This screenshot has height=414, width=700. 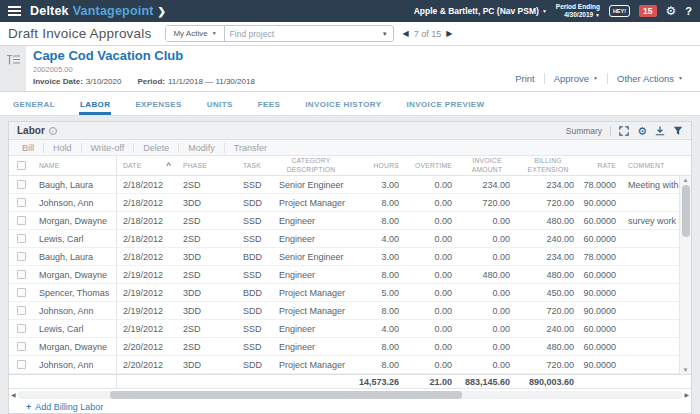 I want to click on column-header-category: CATEGORYDESCRIPTION, so click(x=311, y=166).